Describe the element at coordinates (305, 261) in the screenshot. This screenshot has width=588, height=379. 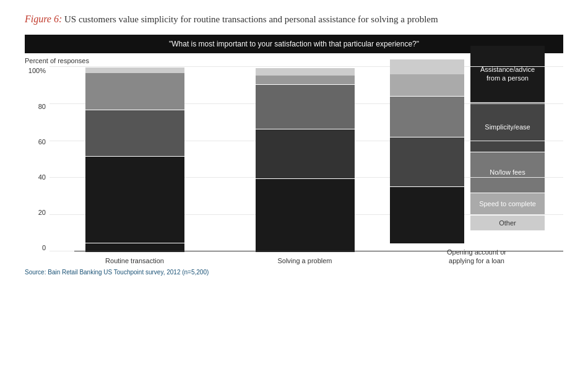
I see `bar-label-solving: Solving a problem` at that location.